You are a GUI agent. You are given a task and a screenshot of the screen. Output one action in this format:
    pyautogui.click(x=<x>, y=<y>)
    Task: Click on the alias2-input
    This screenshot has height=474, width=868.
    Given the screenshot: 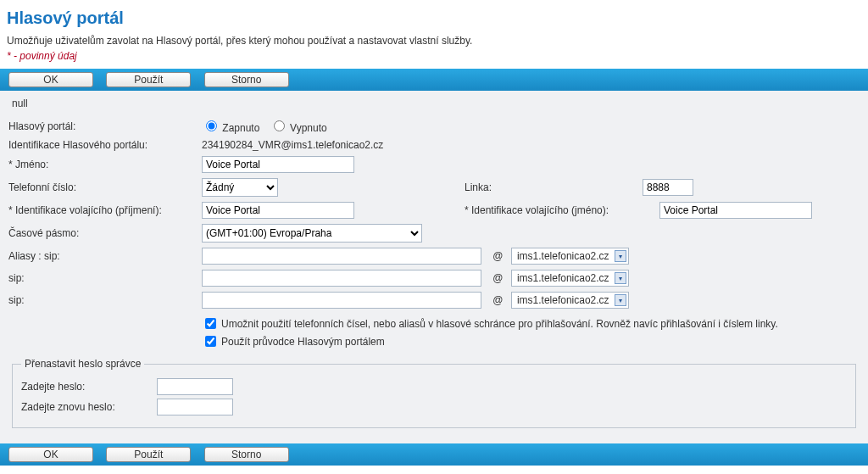 What is the action you would take?
    pyautogui.click(x=342, y=278)
    